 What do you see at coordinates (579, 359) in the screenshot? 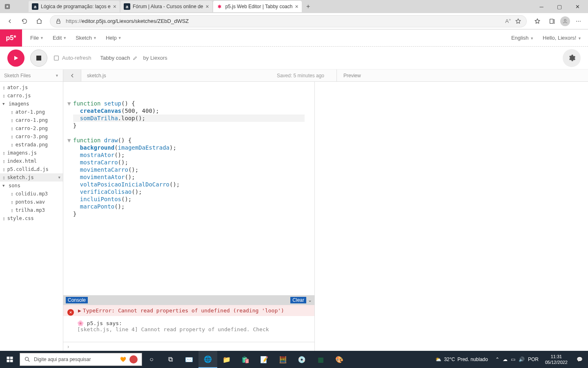
I see `notifications-icon: 💬` at bounding box center [579, 359].